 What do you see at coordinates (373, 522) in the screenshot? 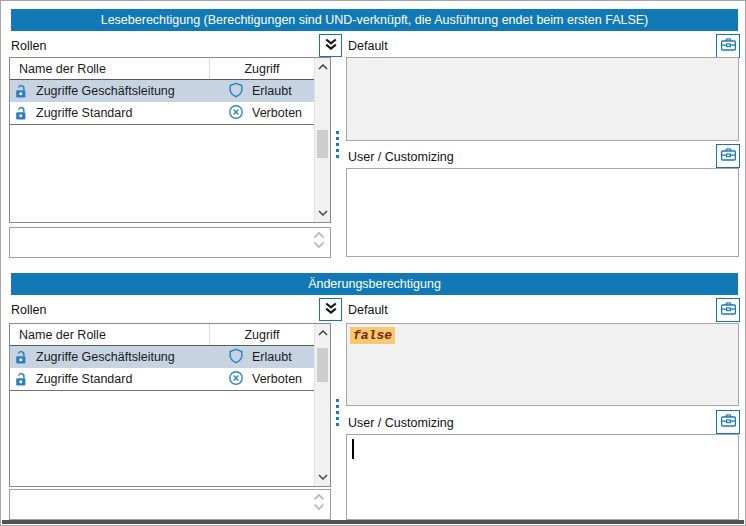
I see `window-bottom-edge` at bounding box center [373, 522].